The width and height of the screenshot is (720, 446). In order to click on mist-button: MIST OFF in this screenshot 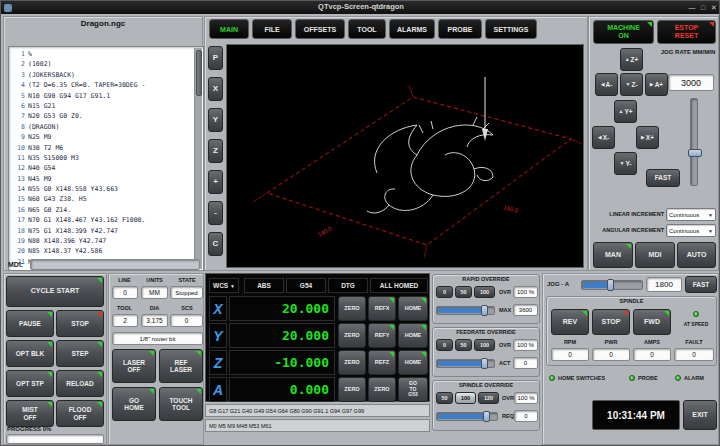, I will do `click(30, 414)`.